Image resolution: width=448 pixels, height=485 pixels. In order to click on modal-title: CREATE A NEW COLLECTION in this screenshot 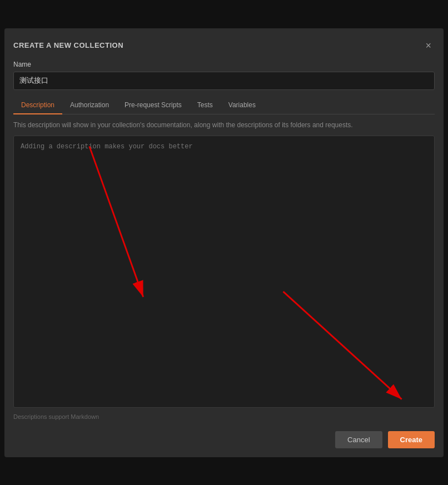, I will do `click(68, 46)`.